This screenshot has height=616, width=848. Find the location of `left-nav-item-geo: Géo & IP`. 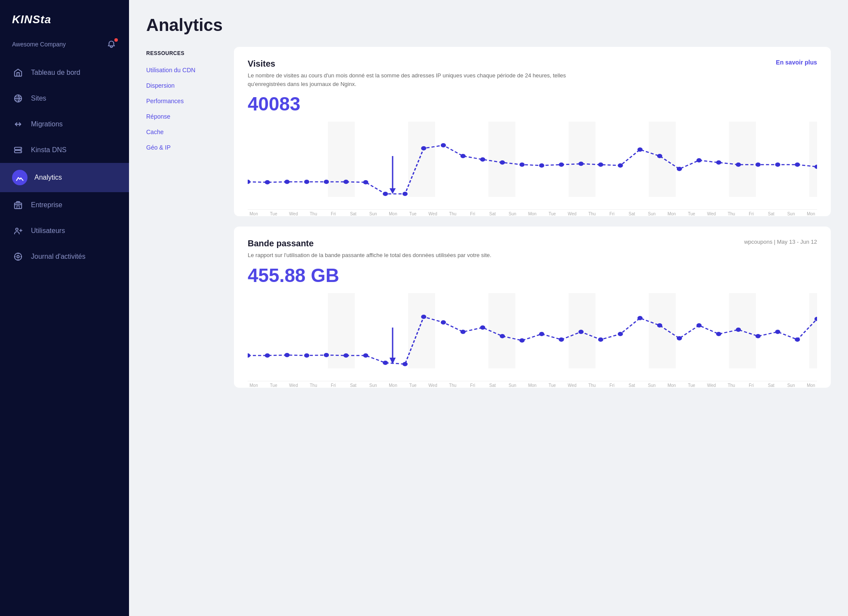

left-nav-item-geo: Géo & IP is located at coordinates (185, 147).